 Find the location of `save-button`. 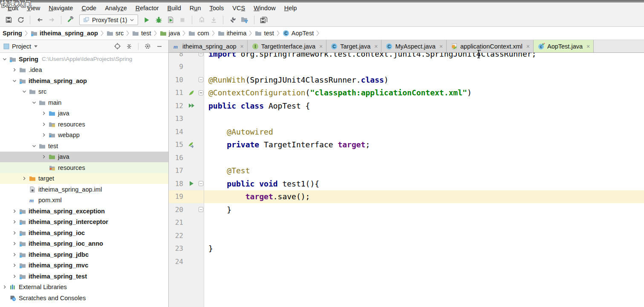

save-button is located at coordinates (9, 20).